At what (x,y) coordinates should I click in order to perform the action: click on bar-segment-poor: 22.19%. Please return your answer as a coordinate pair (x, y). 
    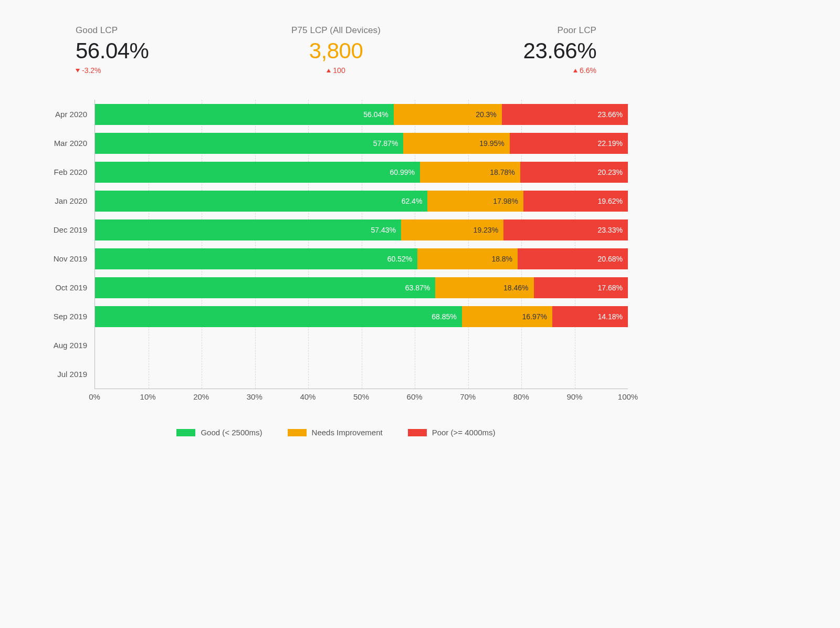
    Looking at the image, I should click on (569, 143).